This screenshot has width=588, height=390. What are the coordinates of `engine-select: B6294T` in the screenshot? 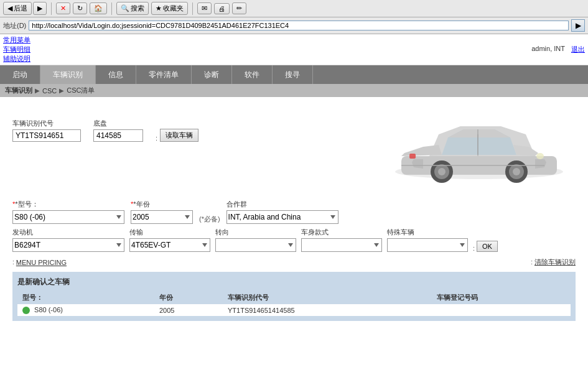 It's located at (68, 245).